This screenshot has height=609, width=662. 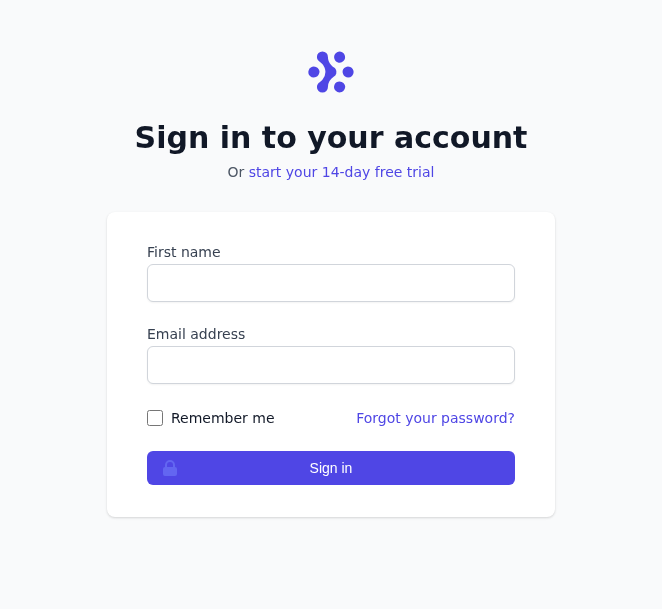 What do you see at coordinates (331, 172) in the screenshot?
I see `subheading: Or start your 14-day free trial` at bounding box center [331, 172].